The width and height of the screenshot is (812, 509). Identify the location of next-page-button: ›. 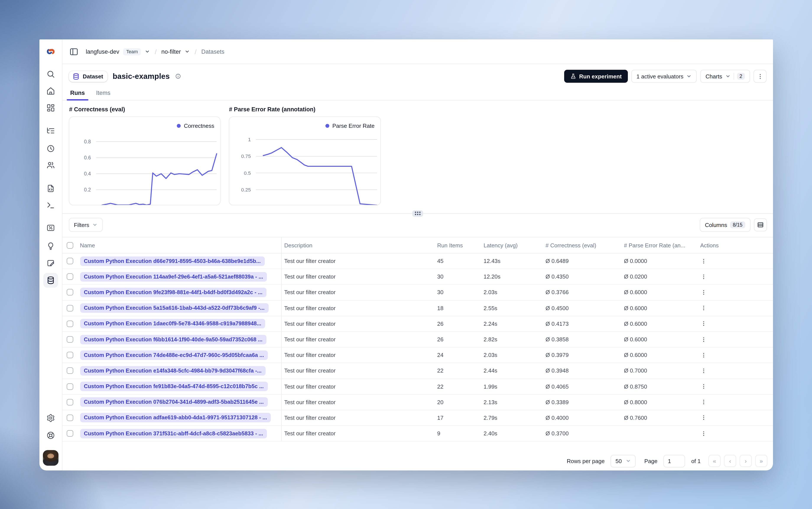
(746, 461).